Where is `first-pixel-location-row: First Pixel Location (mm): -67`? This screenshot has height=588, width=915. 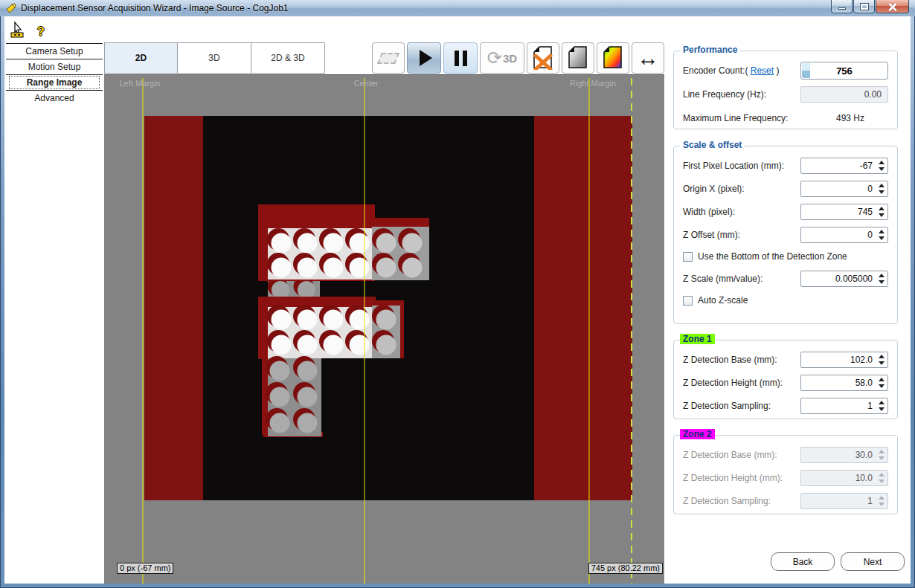
first-pixel-location-row: First Pixel Location (mm): -67 is located at coordinates (786, 165).